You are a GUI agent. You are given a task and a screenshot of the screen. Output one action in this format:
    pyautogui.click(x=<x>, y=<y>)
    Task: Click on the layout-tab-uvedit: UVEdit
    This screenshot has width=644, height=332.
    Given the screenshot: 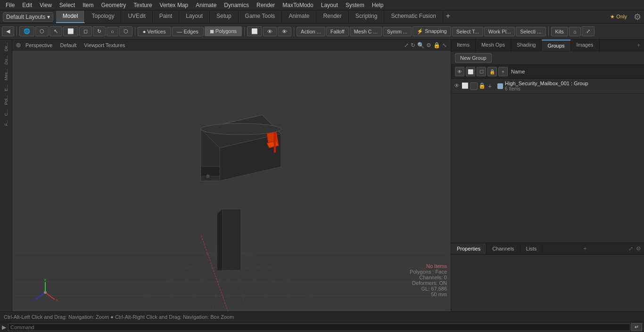 What is the action you would take?
    pyautogui.click(x=137, y=17)
    